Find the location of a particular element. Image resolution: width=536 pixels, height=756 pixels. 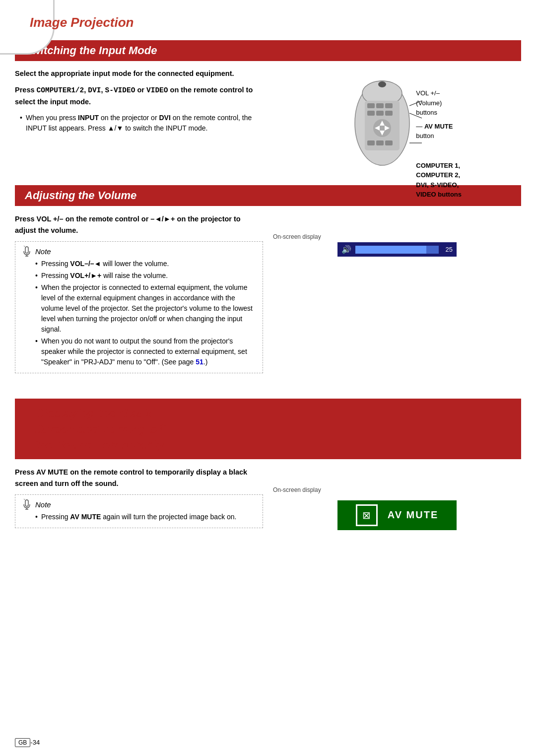

section2-right: On-screen display 🔊 25 is located at coordinates (397, 295).